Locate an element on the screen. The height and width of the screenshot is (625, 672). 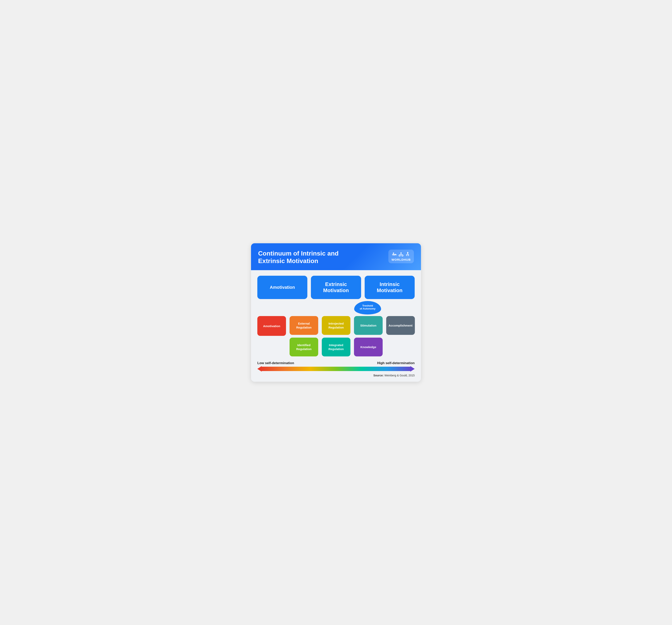
top-box-intrinsic: Intrinsic Motivation is located at coordinates (390, 287).